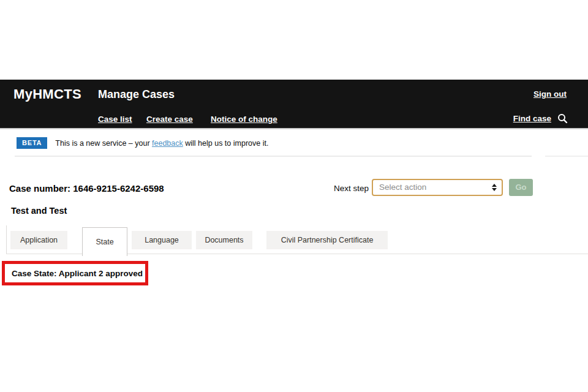  What do you see at coordinates (115, 119) in the screenshot?
I see `nav-case-list: Case list` at bounding box center [115, 119].